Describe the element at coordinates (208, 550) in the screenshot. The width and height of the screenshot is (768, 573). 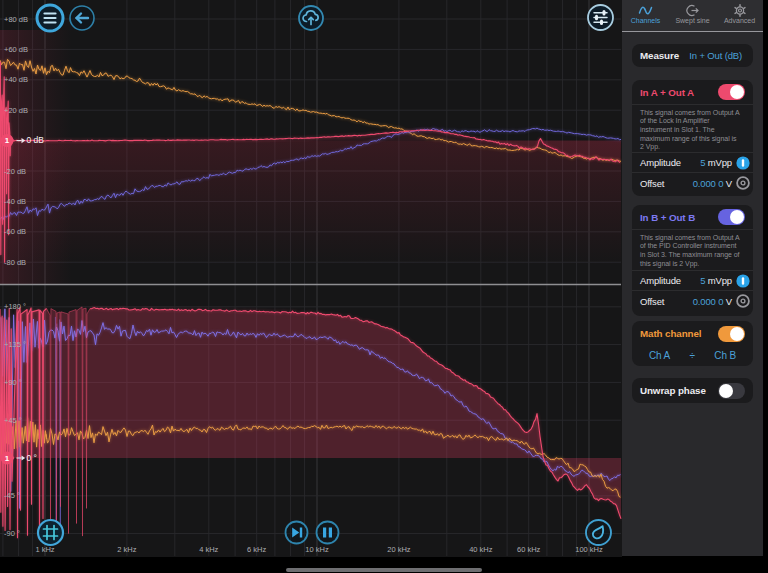
I see `svg-text: 4 kHz` at that location.